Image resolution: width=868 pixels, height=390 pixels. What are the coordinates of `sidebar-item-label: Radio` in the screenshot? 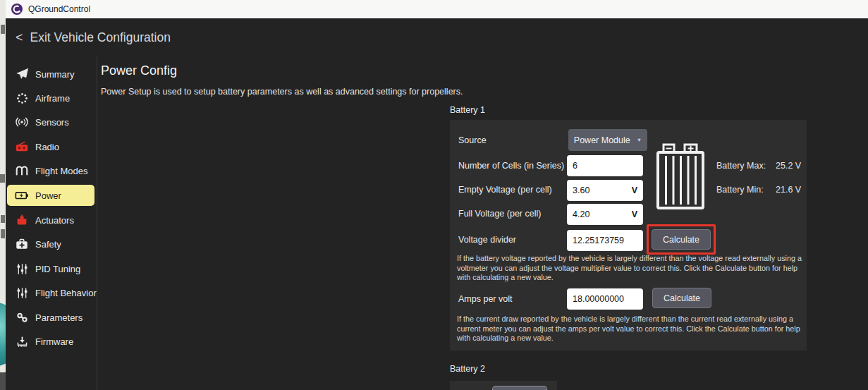 It's located at (47, 147).